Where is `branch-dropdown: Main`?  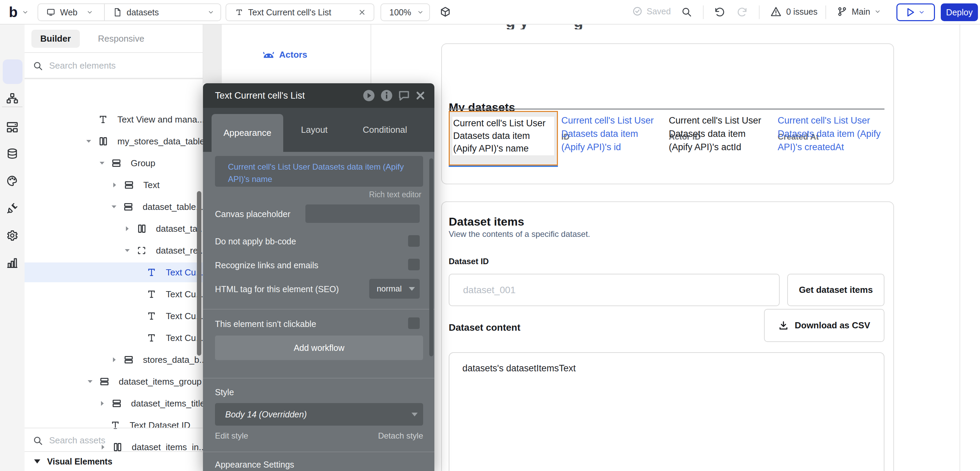
branch-dropdown: Main is located at coordinates (859, 11).